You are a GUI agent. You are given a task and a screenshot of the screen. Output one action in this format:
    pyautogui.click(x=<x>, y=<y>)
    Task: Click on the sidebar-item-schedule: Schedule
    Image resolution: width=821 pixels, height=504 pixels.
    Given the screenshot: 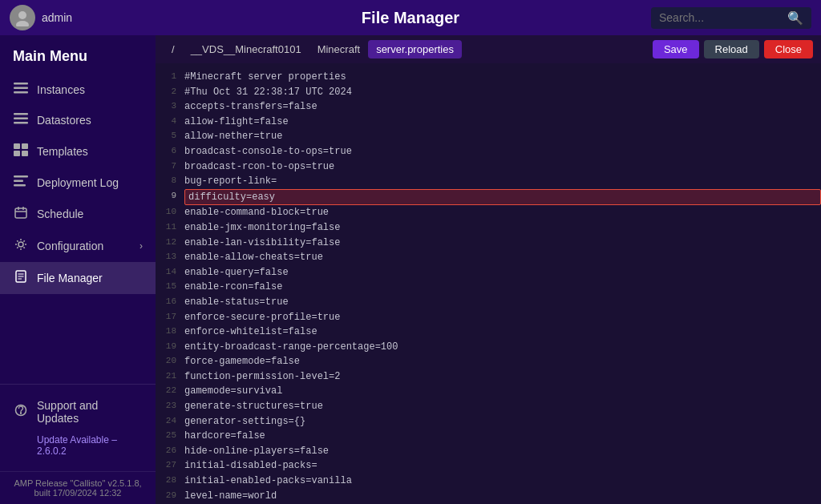 What is the action you would take?
    pyautogui.click(x=78, y=214)
    